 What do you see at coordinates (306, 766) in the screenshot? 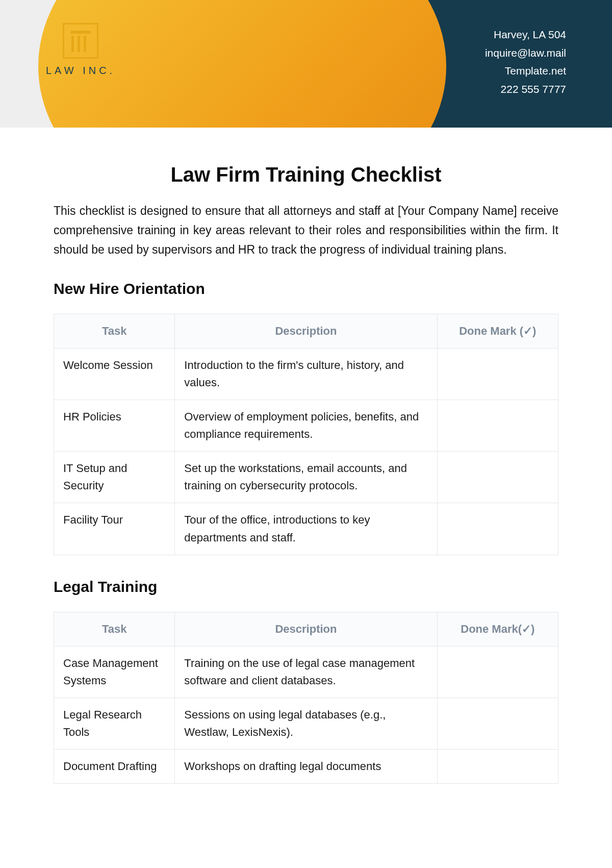
I see `table-row: Document Drafting Workshops on drafting …` at bounding box center [306, 766].